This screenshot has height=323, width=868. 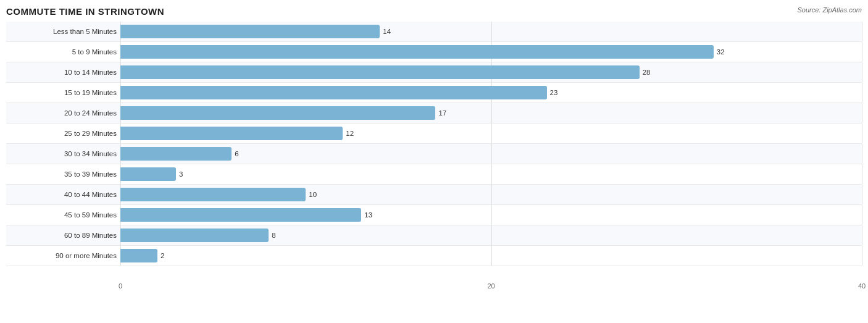 I want to click on bar-row: 5 to 9 Minutes32, so click(x=434, y=52).